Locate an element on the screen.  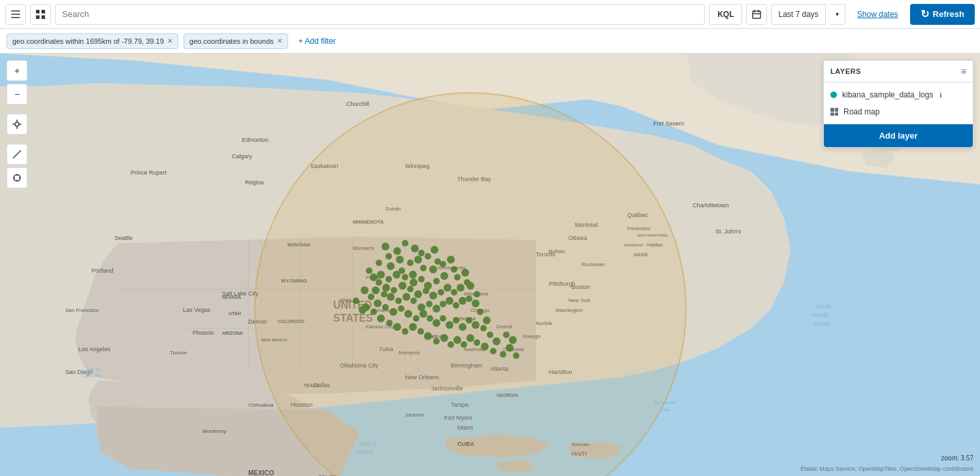
svg-text: Atlantic is located at coordinates (819, 315).